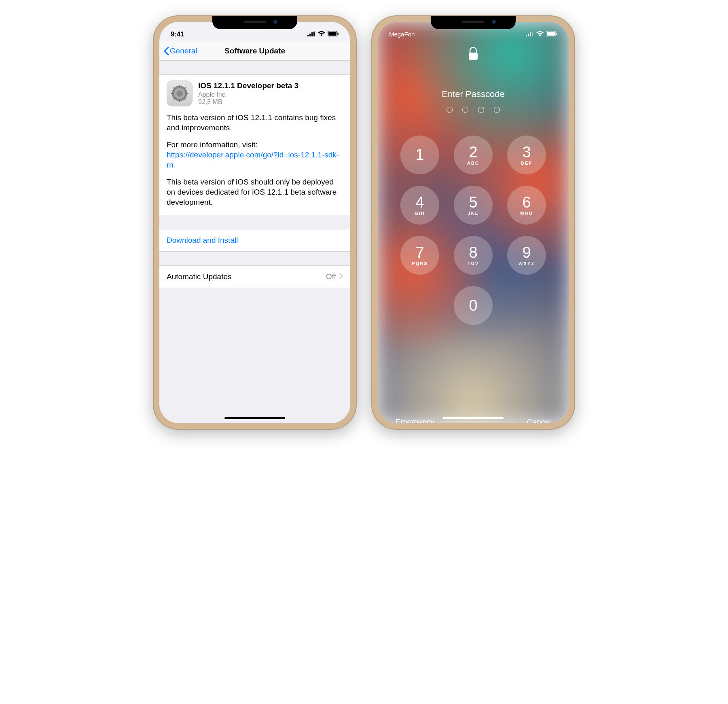 The height and width of the screenshot is (704, 728). What do you see at coordinates (253, 160) in the screenshot?
I see `release-notes-link: https://developer.apple.com/go/?id=ios-1…` at bounding box center [253, 160].